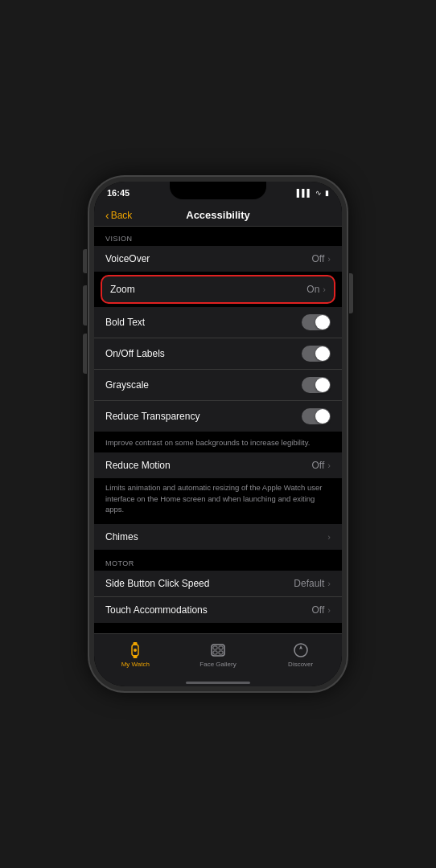 The height and width of the screenshot is (868, 436). Describe the element at coordinates (218, 323) in the screenshot. I see `bold-text-item: Bold Text` at that location.